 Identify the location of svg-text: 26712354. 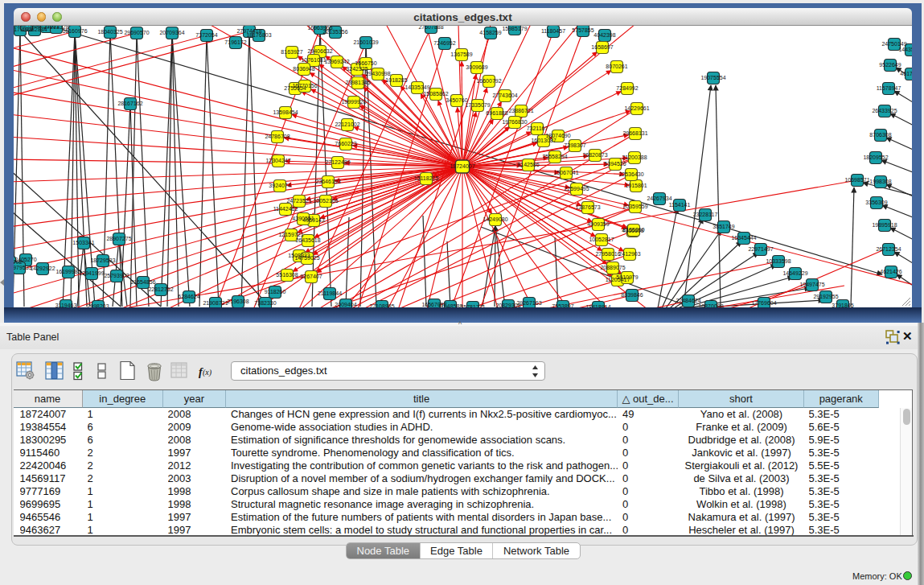
(888, 249).